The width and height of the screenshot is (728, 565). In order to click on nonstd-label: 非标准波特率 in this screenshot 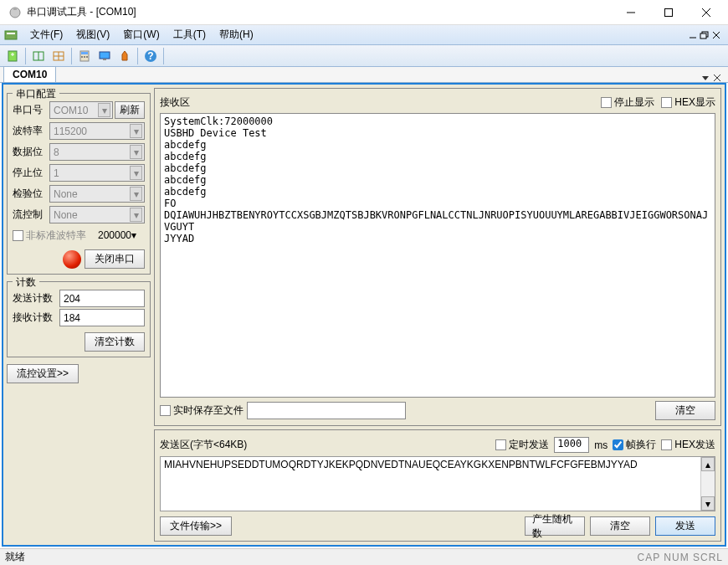, I will do `click(56, 236)`.